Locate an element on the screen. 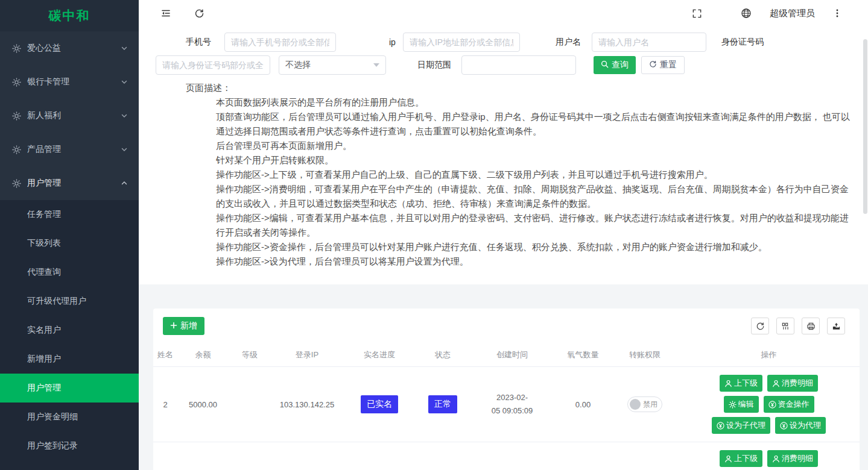 This screenshot has height=470, width=868. add-user-button: 新增 is located at coordinates (183, 326).